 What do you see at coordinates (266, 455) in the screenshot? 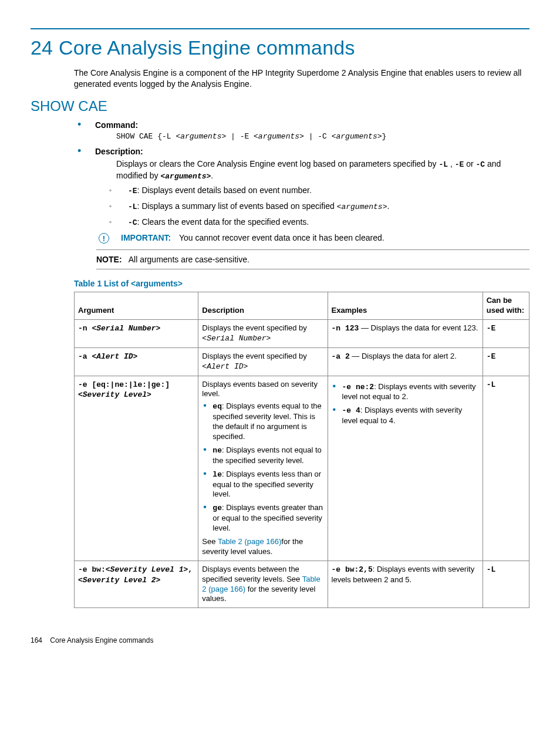
I see `li-text: : Displays events not equal to the speci…` at bounding box center [266, 455].